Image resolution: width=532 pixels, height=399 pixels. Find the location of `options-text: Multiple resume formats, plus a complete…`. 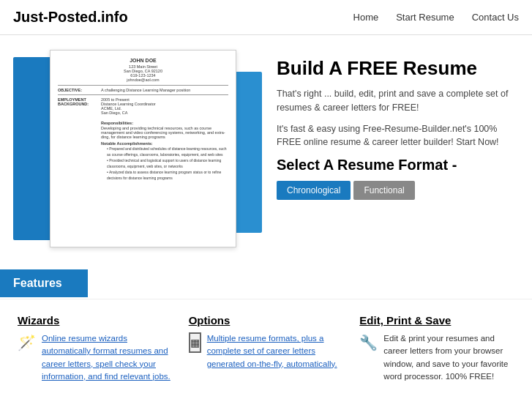

options-text: Multiple resume formats, plus a complete… is located at coordinates (275, 351).